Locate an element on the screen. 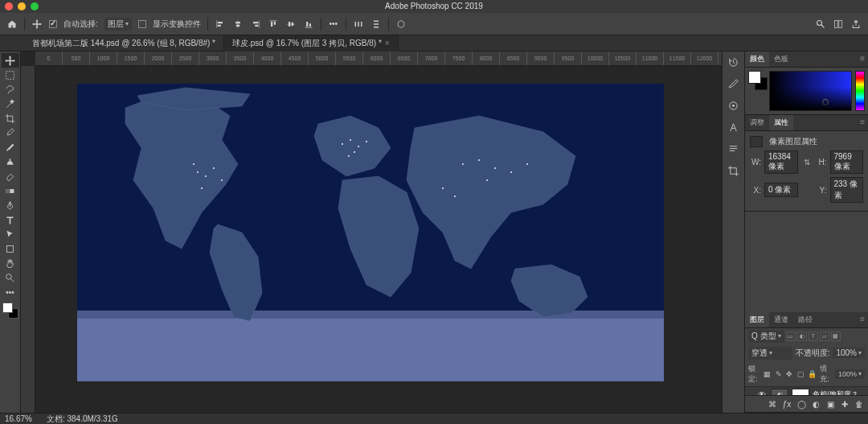  search-icon is located at coordinates (821, 24).